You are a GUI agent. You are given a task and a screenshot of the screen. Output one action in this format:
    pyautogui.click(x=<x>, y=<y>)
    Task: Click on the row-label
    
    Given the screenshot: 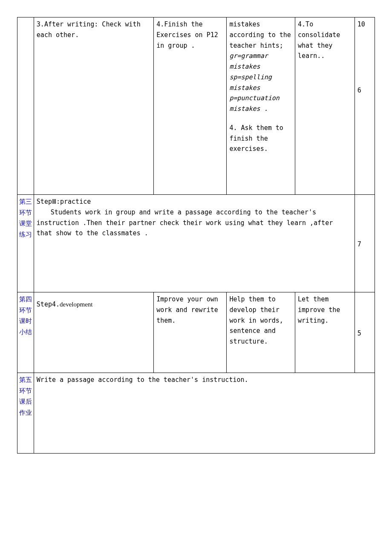 What is the action you would take?
    pyautogui.click(x=26, y=106)
    